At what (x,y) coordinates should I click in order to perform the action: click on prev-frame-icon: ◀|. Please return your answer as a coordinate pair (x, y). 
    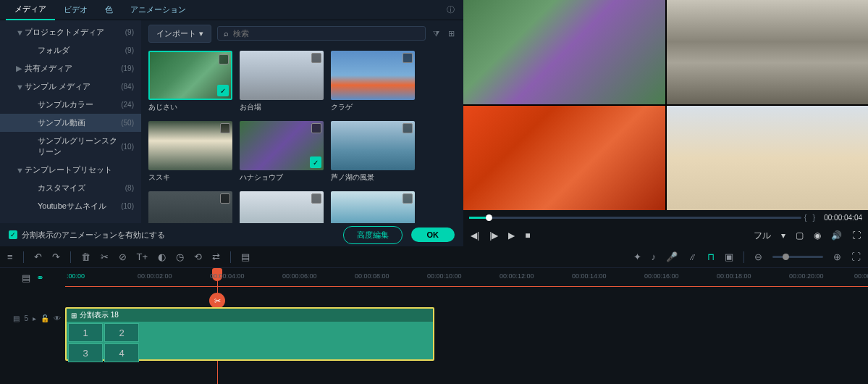
    Looking at the image, I should click on (475, 235).